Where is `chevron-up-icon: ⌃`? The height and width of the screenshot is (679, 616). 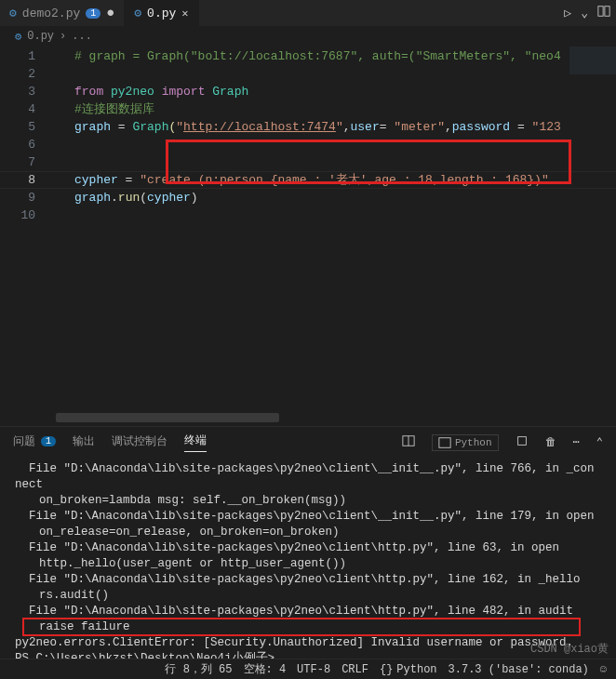
chevron-up-icon: ⌃ is located at coordinates (599, 443).